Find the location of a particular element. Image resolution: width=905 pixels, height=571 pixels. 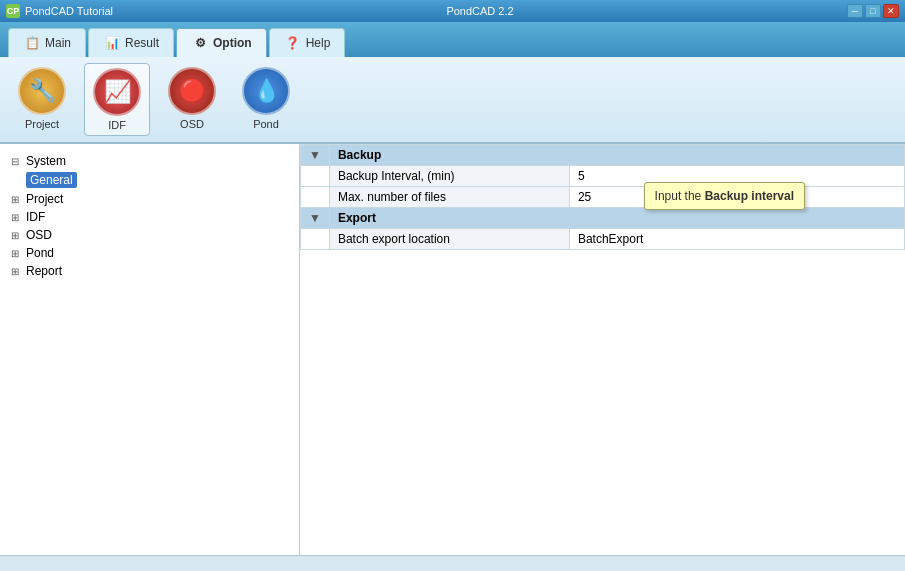

tab-help: ❓Help is located at coordinates (308, 42).